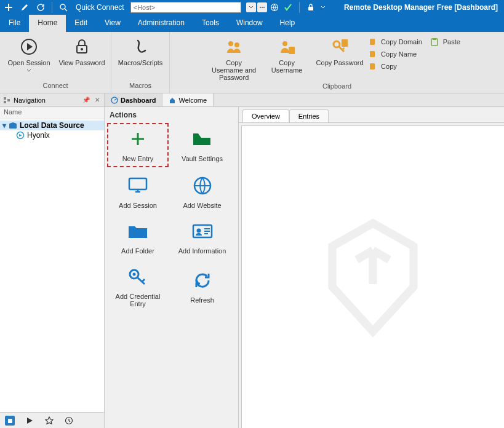  Describe the element at coordinates (161, 23) in the screenshot. I see `menu-administration: Administration` at that location.